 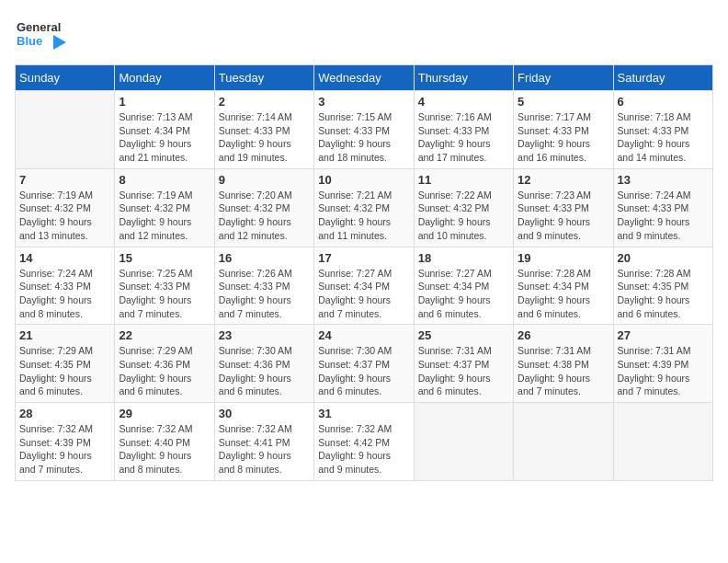 I want to click on day-number: 28, so click(x=64, y=414).